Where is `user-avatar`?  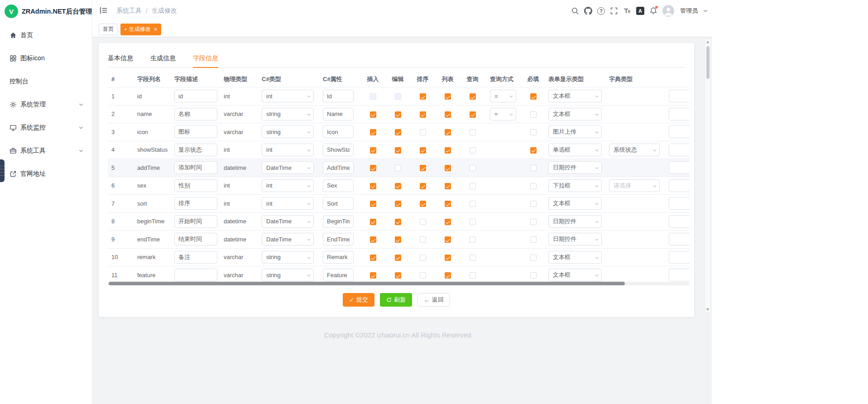 user-avatar is located at coordinates (668, 11).